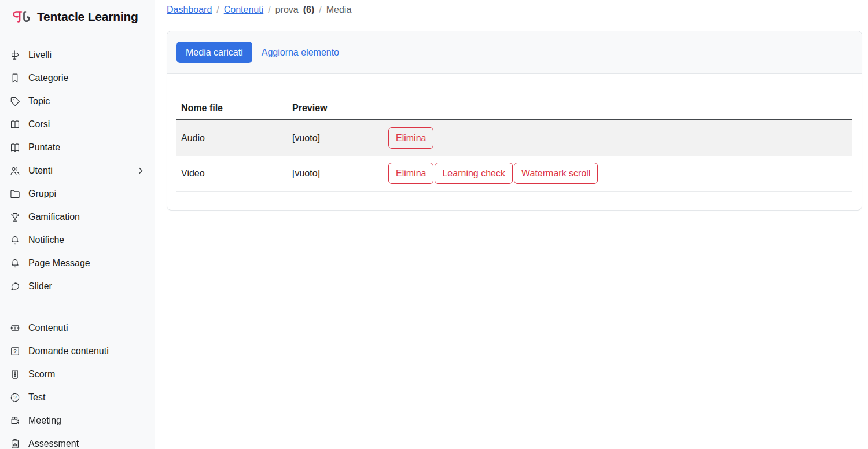  I want to click on sidebar-item-test: ?Test, so click(78, 398).